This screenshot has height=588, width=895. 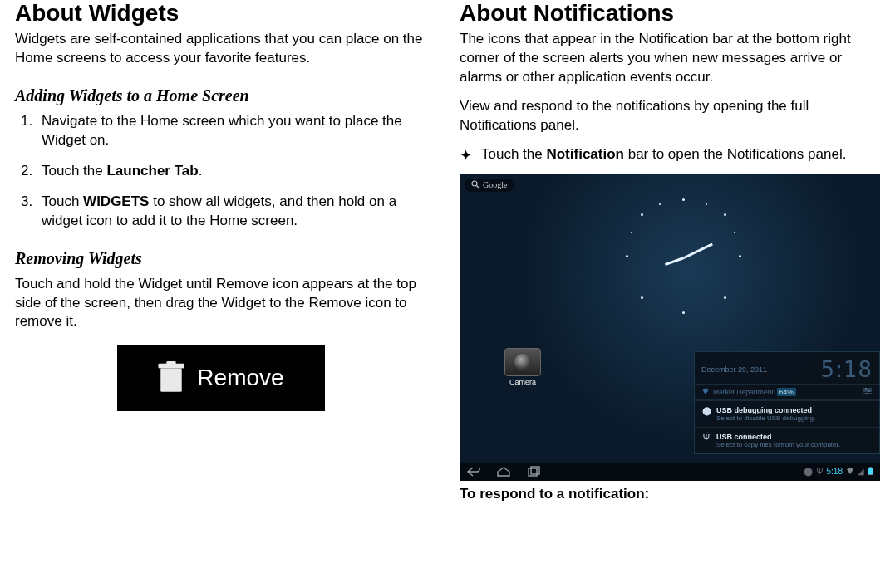 I want to click on notifications-para2: View and respond to the notifications by…, so click(x=670, y=116).